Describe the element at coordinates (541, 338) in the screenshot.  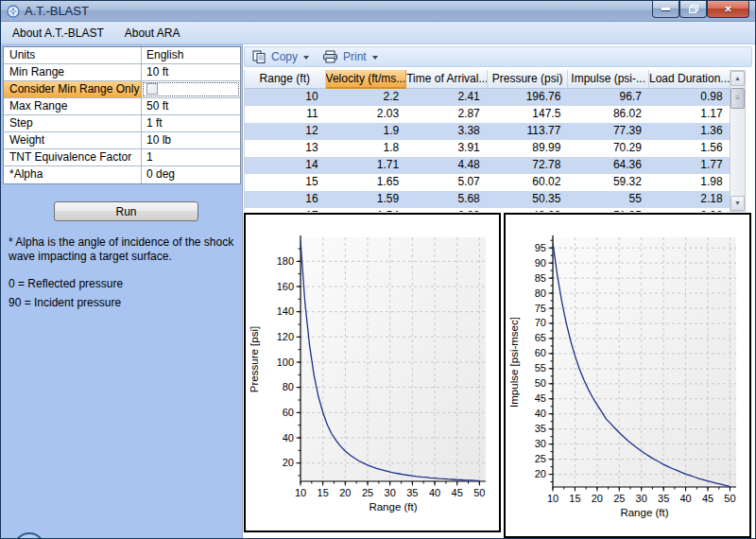
I see `svg-text: 65` at that location.